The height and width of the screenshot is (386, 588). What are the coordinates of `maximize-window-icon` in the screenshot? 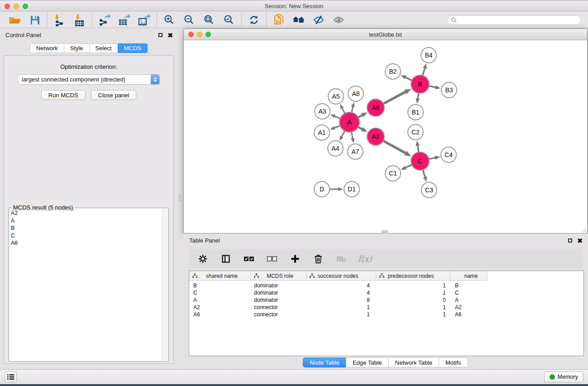 It's located at (25, 6).